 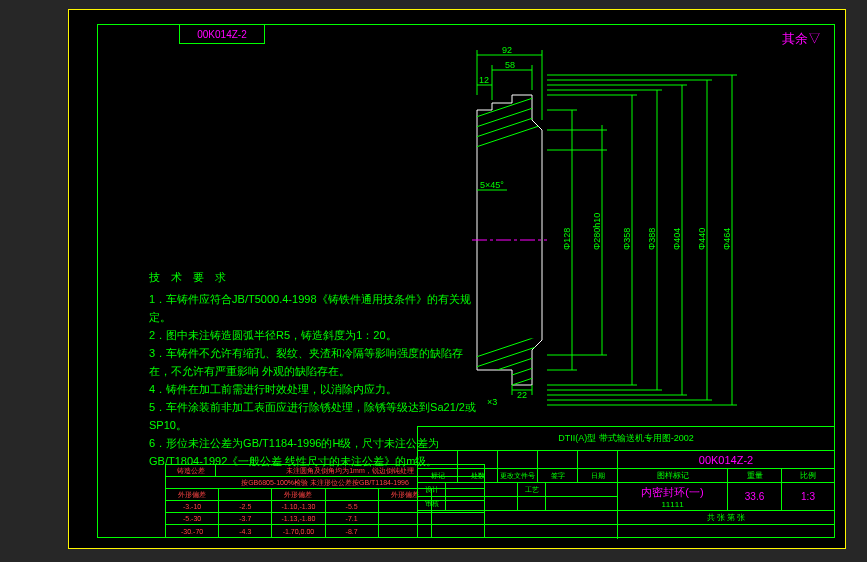 I want to click on tol-cell: -2.5, so click(x=246, y=506).